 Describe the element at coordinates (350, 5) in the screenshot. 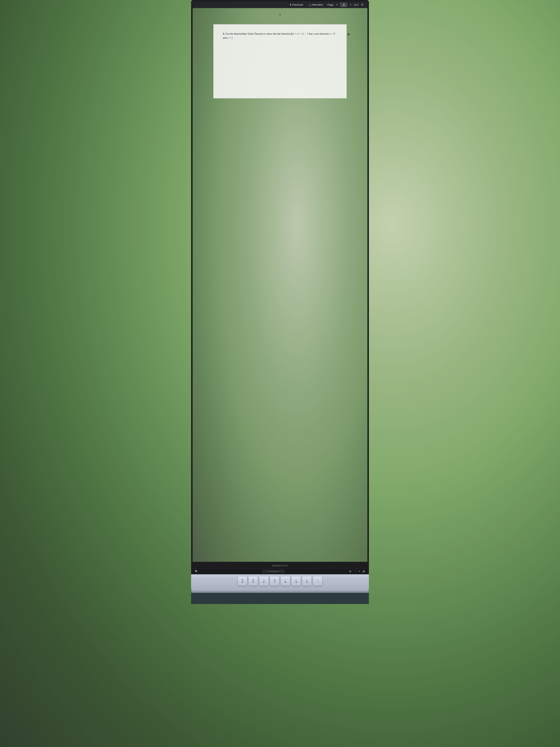

I see `next-page-button: >` at that location.